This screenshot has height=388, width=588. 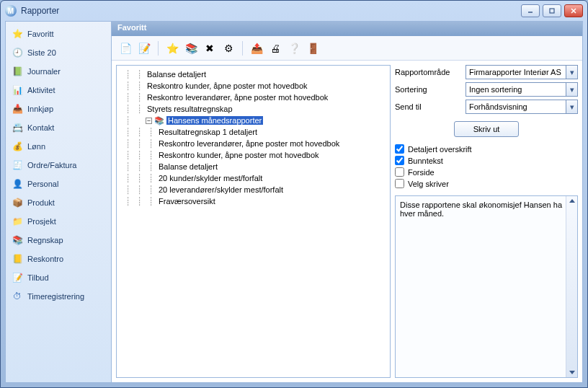 I want to click on delete-button: ✖, so click(x=210, y=48).